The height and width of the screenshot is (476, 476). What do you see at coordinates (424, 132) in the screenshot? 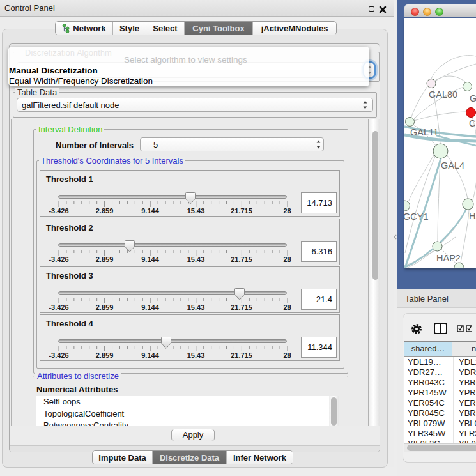
I see `svg-text: GAL11` at bounding box center [424, 132].